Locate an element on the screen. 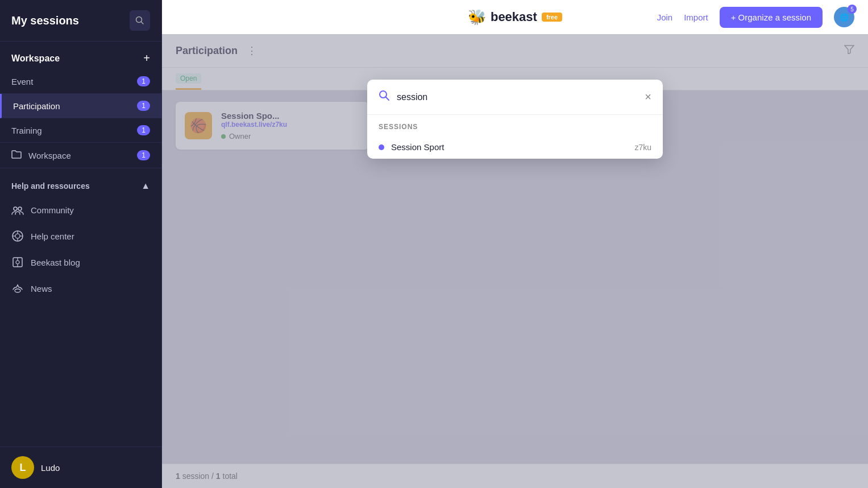 This screenshot has height=488, width=868. event-label: Event is located at coordinates (22, 82).